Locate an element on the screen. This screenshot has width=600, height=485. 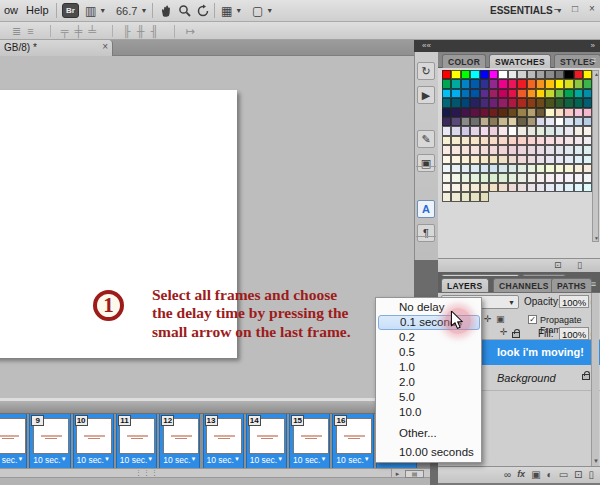
scroll-down-icon: ▼ is located at coordinates (596, 461).